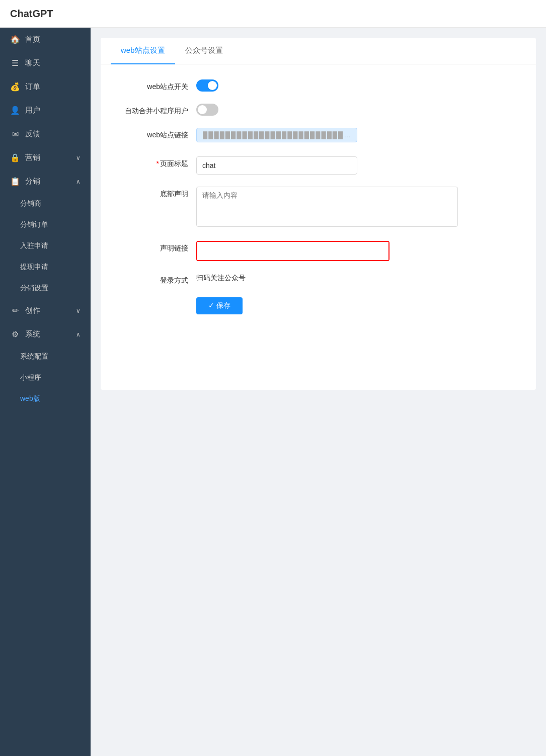  What do you see at coordinates (33, 311) in the screenshot?
I see `sidebar-item-label: 创作` at bounding box center [33, 311].